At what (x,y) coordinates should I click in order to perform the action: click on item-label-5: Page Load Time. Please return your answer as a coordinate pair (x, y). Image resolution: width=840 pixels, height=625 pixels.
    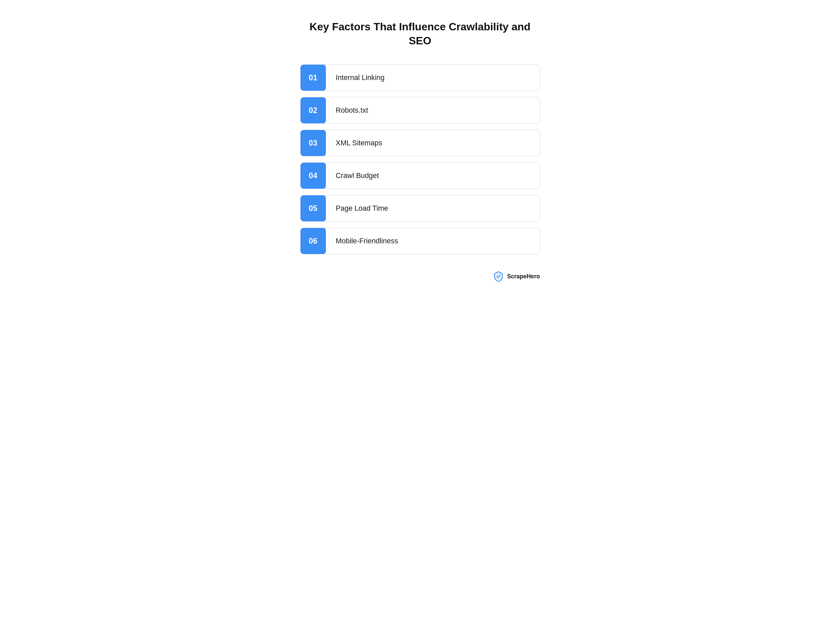
    Looking at the image, I should click on (362, 208).